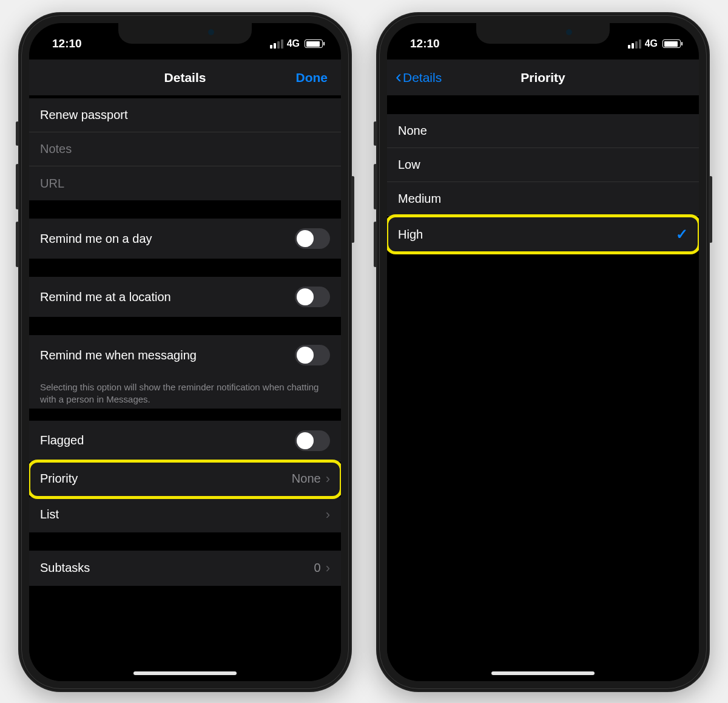  I want to click on back-label: Details, so click(422, 78).